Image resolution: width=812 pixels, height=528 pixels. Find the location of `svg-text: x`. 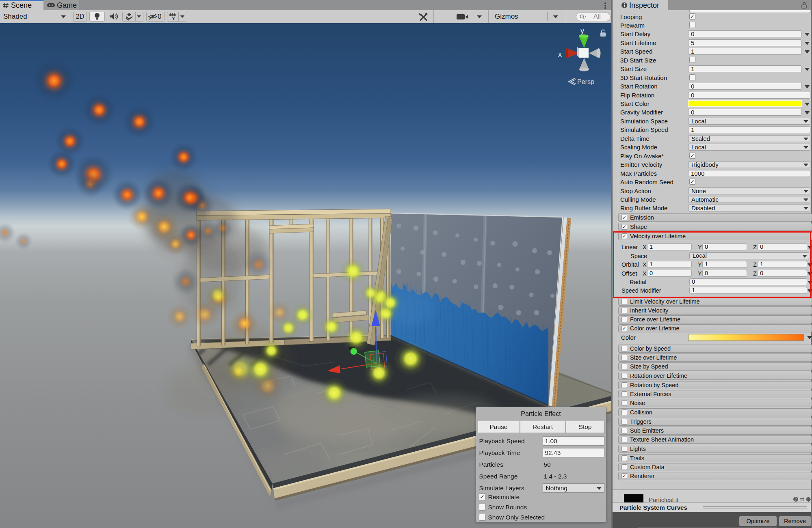

svg-text: x is located at coordinates (560, 54).